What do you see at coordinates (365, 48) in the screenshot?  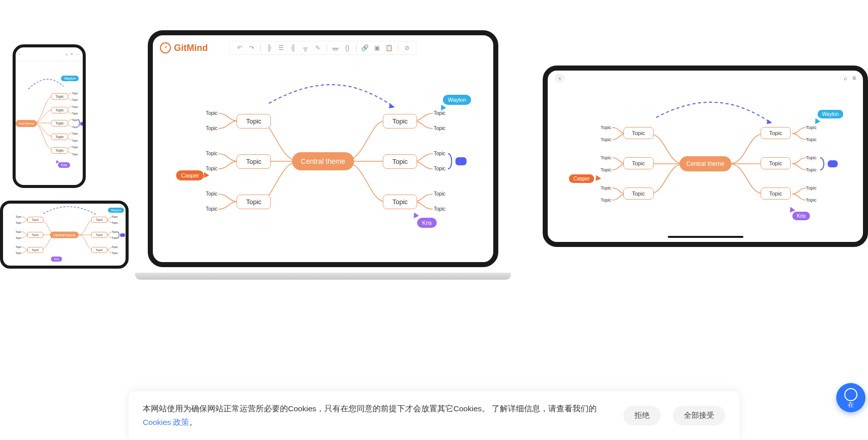 I see `link-icon: 🔗` at bounding box center [365, 48].